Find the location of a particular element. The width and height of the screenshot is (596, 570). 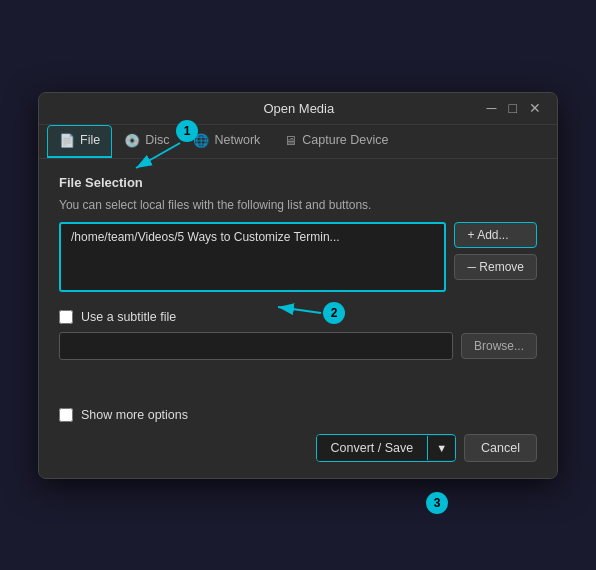

dialog-title: Open Media is located at coordinates (299, 108).